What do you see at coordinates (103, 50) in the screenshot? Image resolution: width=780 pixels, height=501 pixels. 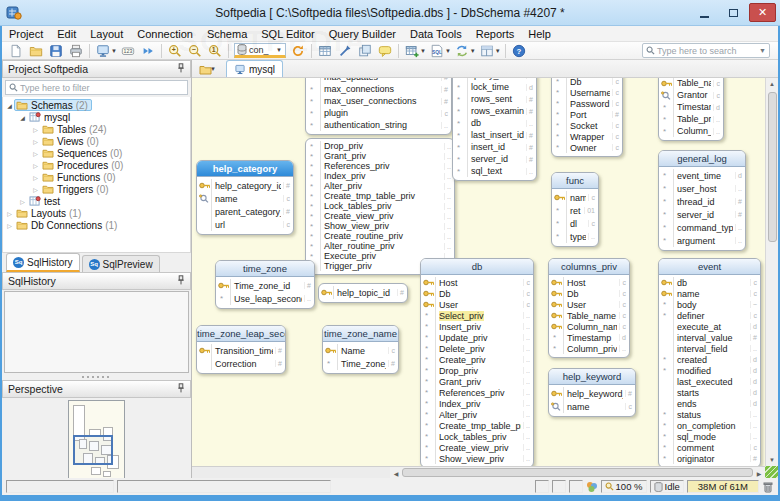 I see `layout-button` at bounding box center [103, 50].